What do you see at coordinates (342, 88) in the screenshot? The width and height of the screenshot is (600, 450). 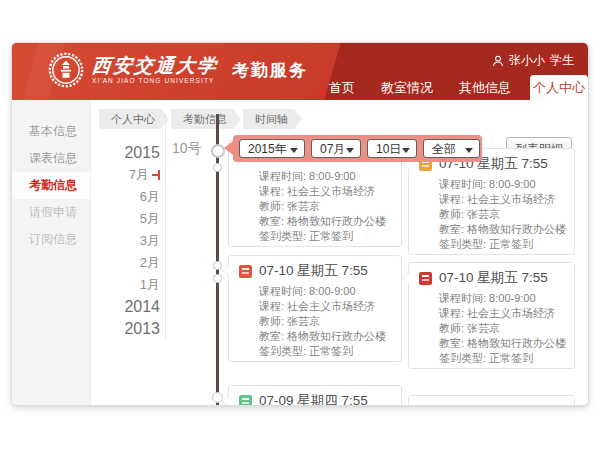 I see `nav-tab-home: 首页` at bounding box center [342, 88].